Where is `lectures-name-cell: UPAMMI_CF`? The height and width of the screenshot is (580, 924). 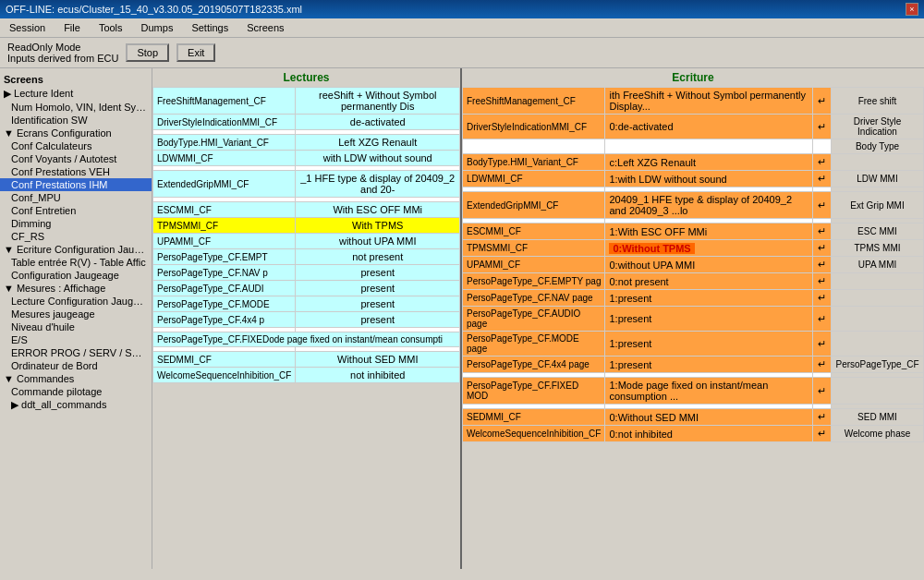
lectures-name-cell: UPAMMI_CF is located at coordinates (225, 242).